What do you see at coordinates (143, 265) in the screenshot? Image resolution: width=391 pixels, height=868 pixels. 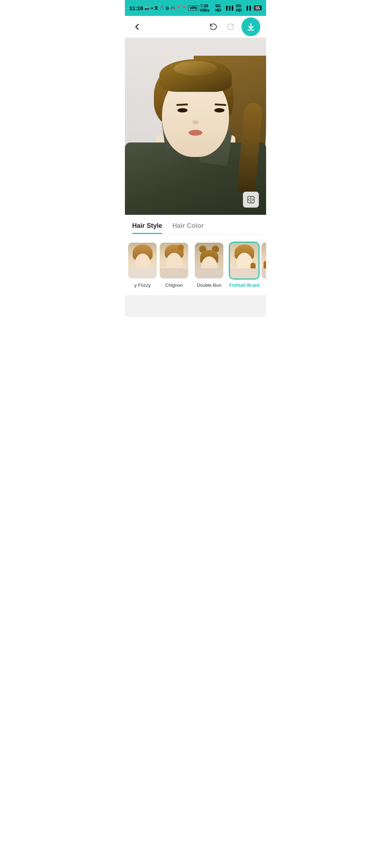 I see `style-item-wavy-frizzy: y Frizzy` at bounding box center [143, 265].